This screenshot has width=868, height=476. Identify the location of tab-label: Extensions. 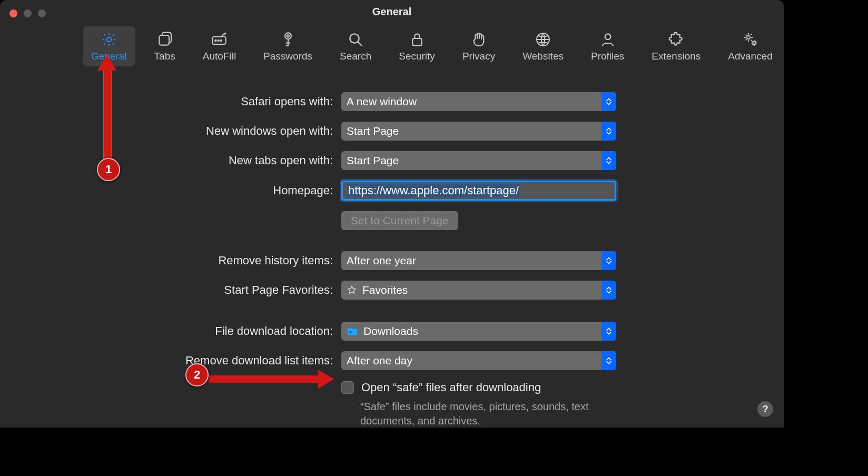
(676, 56).